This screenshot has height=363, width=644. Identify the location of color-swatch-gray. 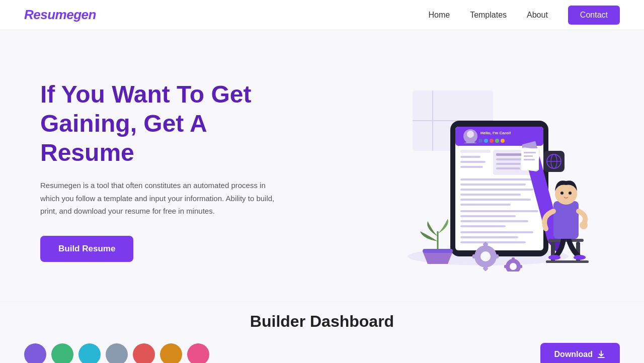
(117, 353).